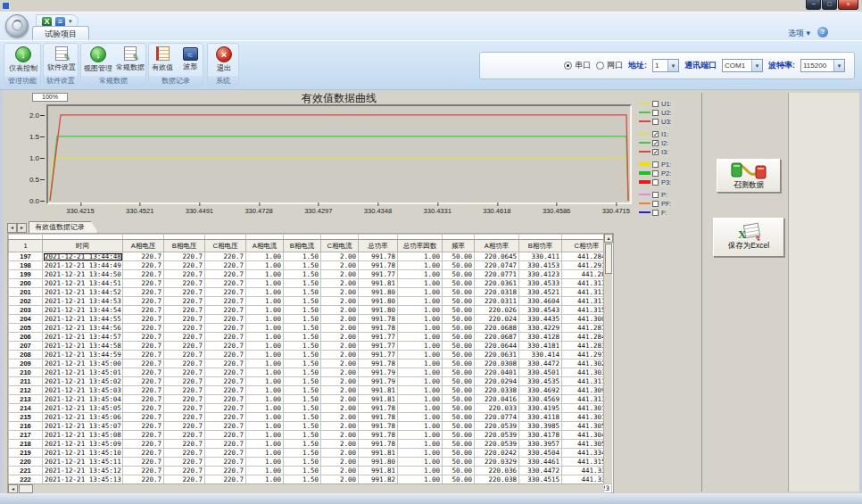 This screenshot has width=862, height=504. What do you see at coordinates (749, 237) in the screenshot?
I see `save-excel-button: X ↯ 保存为Excel` at bounding box center [749, 237].